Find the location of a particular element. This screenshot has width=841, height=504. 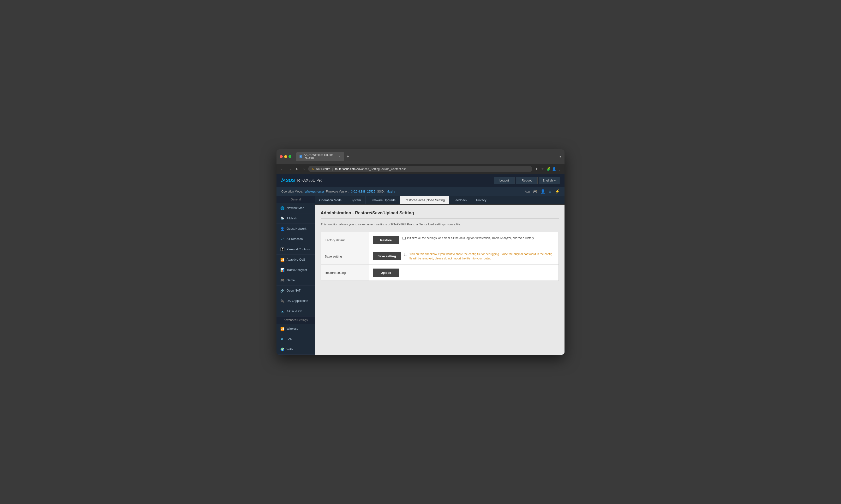

router-brand: /ASUS RT-AX86U Pro is located at coordinates (302, 180).